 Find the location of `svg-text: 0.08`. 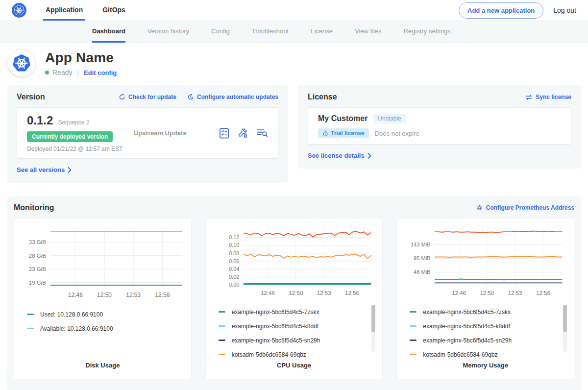

svg-text: 0.08 is located at coordinates (234, 253).